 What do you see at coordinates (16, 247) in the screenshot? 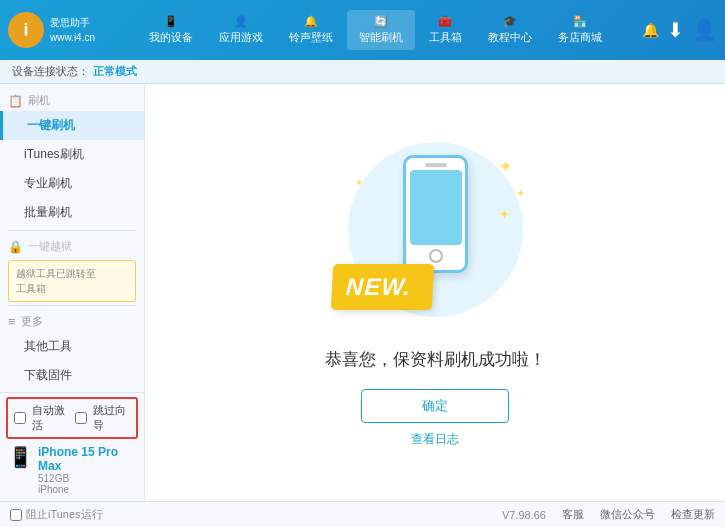
I see `lock-icon: 🔒` at bounding box center [16, 247].